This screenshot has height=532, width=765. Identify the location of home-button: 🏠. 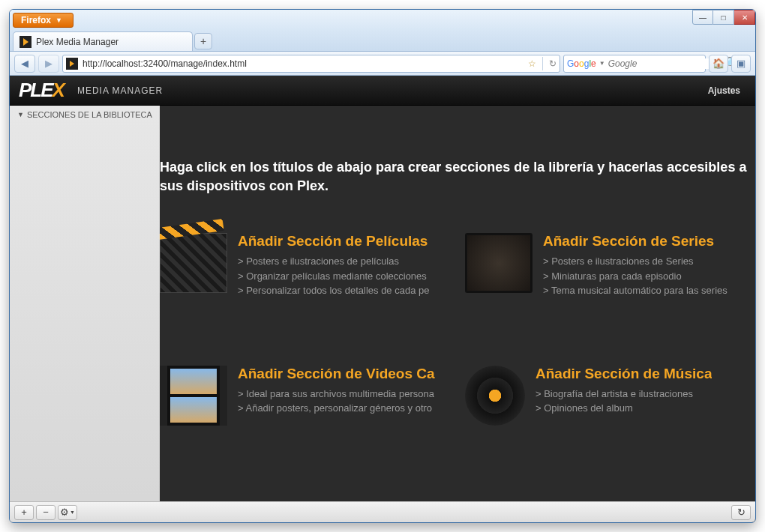
(718, 64).